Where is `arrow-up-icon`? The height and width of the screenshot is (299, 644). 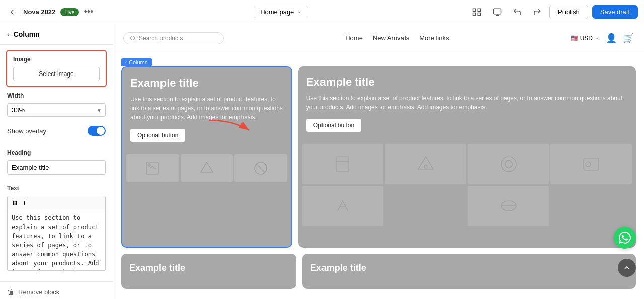 arrow-up-icon is located at coordinates (627, 268).